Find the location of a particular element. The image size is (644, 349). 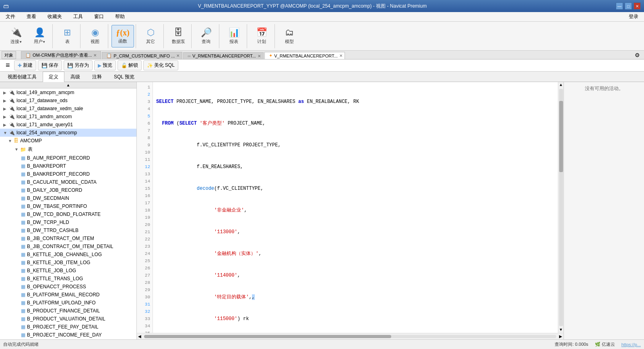

table-b-bankreport: ▦ B_BANKREPORT is located at coordinates (68, 166).